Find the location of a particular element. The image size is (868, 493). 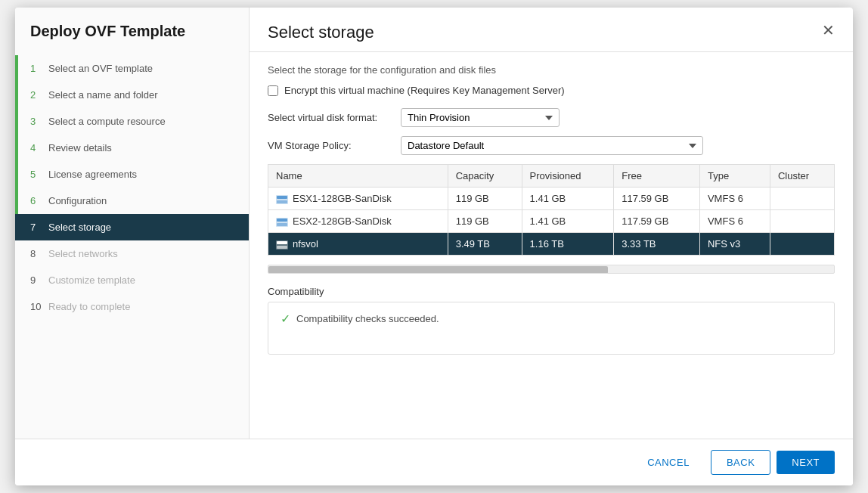

col-cluster: Cluster is located at coordinates (801, 176).